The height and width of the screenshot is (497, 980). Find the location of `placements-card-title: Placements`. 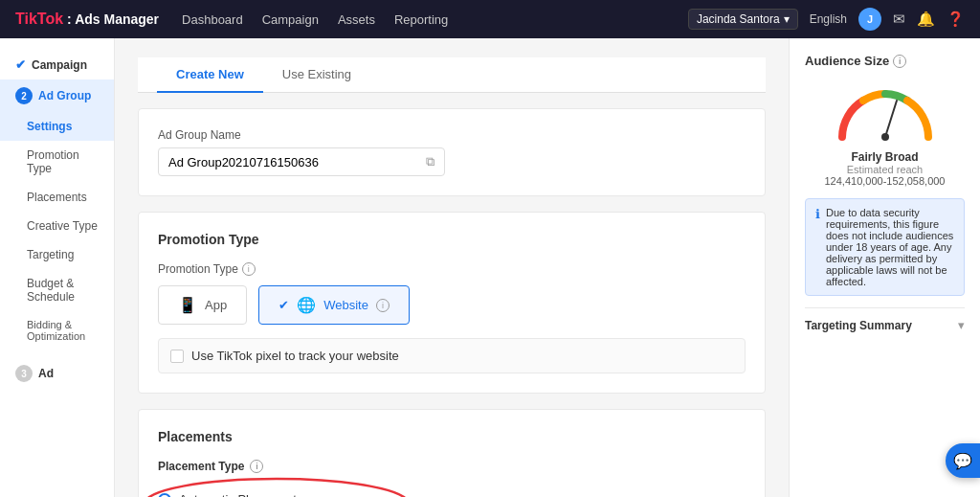

placements-card-title: Placements is located at coordinates (452, 437).